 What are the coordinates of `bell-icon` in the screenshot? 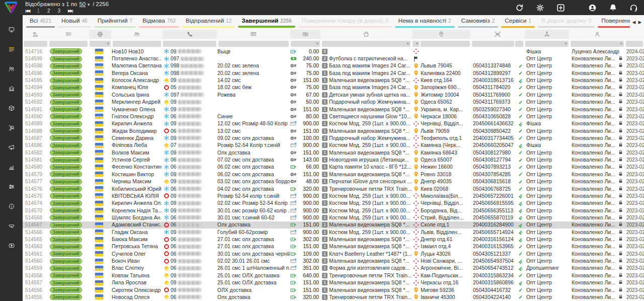 It's located at (613, 8).